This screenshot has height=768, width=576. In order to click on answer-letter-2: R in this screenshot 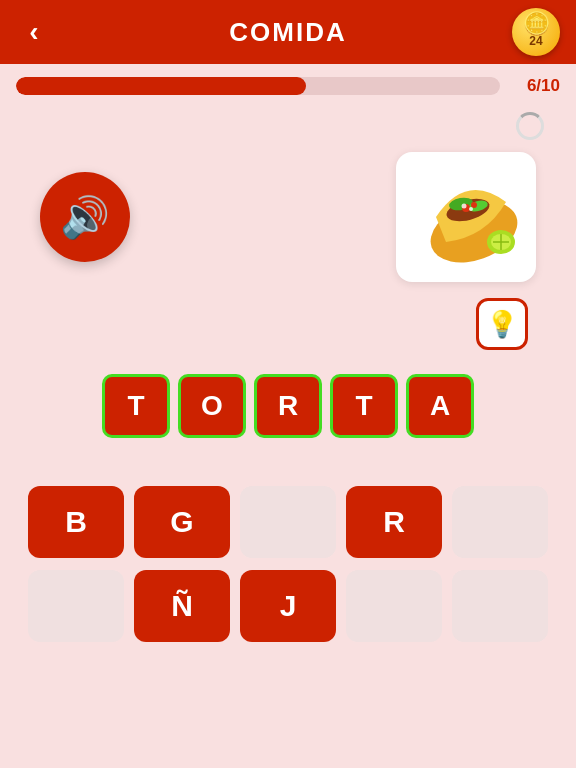, I will do `click(288, 406)`.